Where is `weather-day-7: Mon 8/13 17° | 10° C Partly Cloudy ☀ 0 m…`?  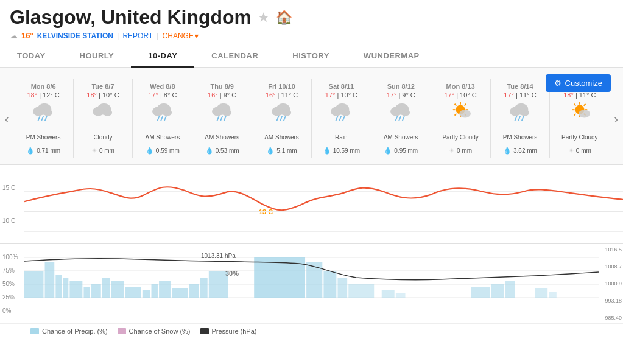
weather-day-7: Mon 8/13 17° | 10° C Partly Cloudy ☀ 0 m… is located at coordinates (461, 119).